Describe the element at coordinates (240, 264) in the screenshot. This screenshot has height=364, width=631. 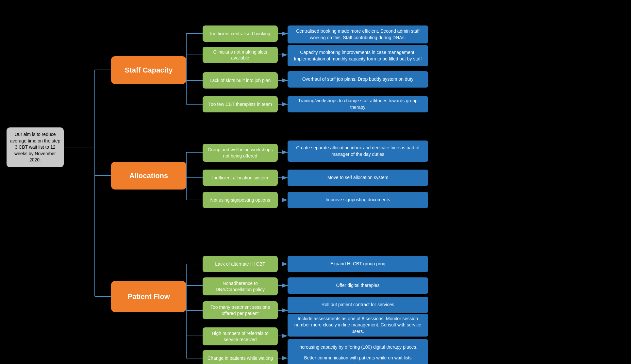
I see `leaf-patient-1: Lack of alternate HI CBT` at that location.